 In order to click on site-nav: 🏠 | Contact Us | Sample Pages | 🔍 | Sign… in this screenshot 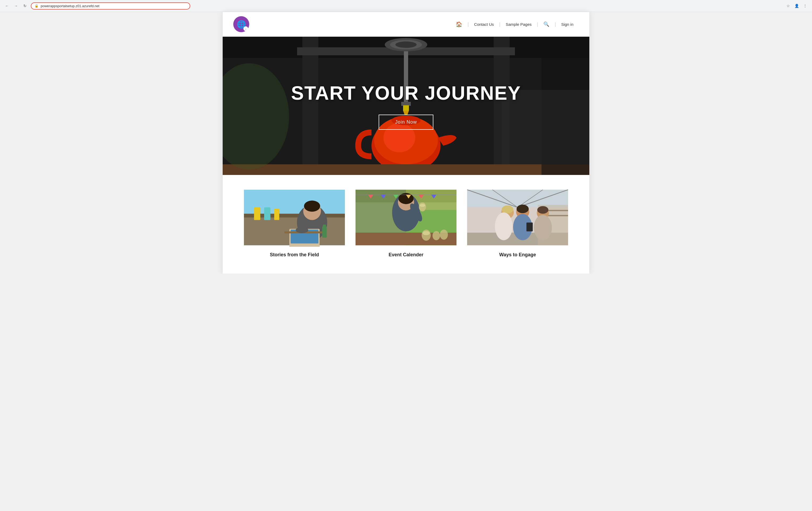, I will do `click(515, 24)`.